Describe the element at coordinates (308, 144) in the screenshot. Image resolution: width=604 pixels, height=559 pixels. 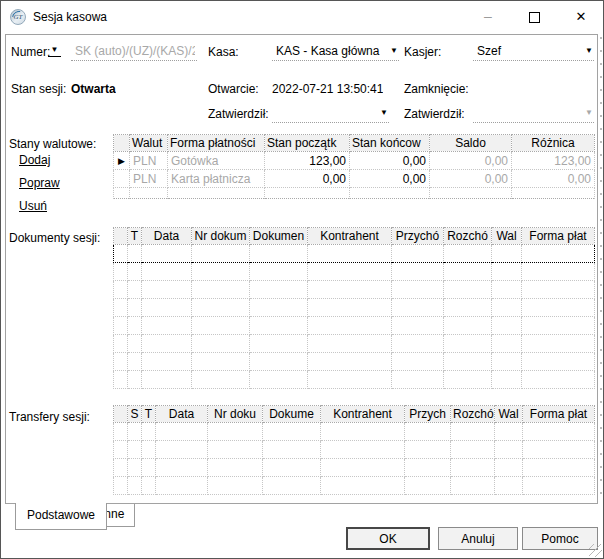
I see `col-stan-poczatkowy: Stan początk` at that location.